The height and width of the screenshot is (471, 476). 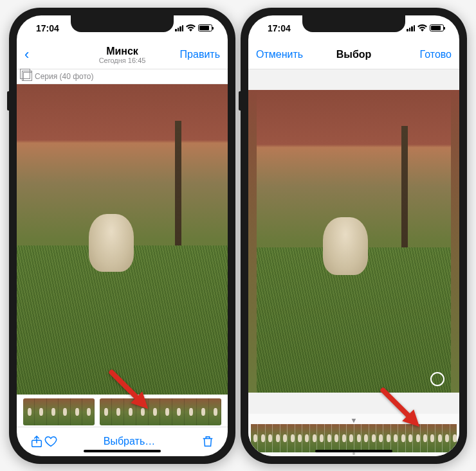 I want to click on cancel-button: Отменить, so click(x=280, y=55).